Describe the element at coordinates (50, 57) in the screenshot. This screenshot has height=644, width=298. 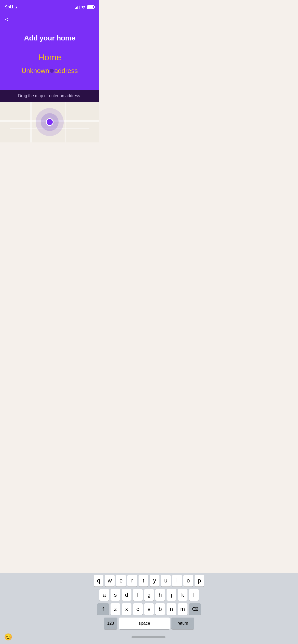
I see `home-name-input` at that location.